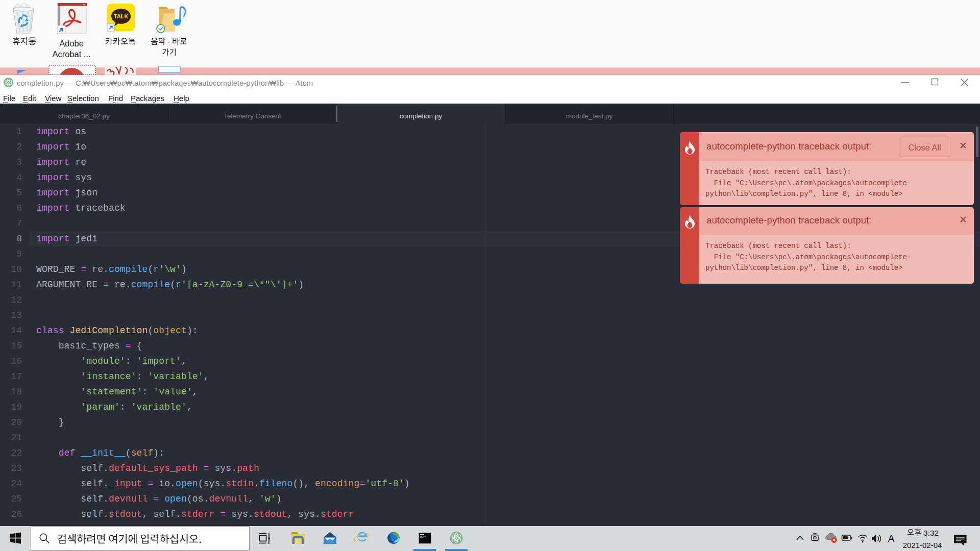 The height and width of the screenshot is (551, 980). I want to click on svg-text: A, so click(891, 539).